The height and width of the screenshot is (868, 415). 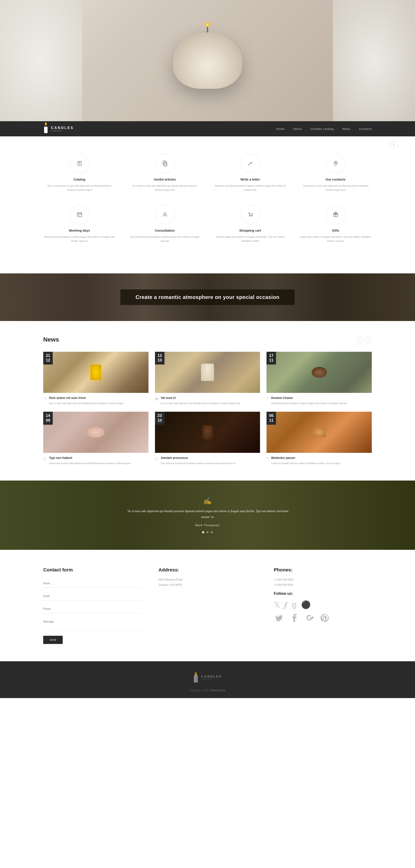 What do you see at coordinates (207, 408) in the screenshot?
I see `news-grid: 21 12 ▢ Duis autem vel eum iriure Eos et…` at bounding box center [207, 408].